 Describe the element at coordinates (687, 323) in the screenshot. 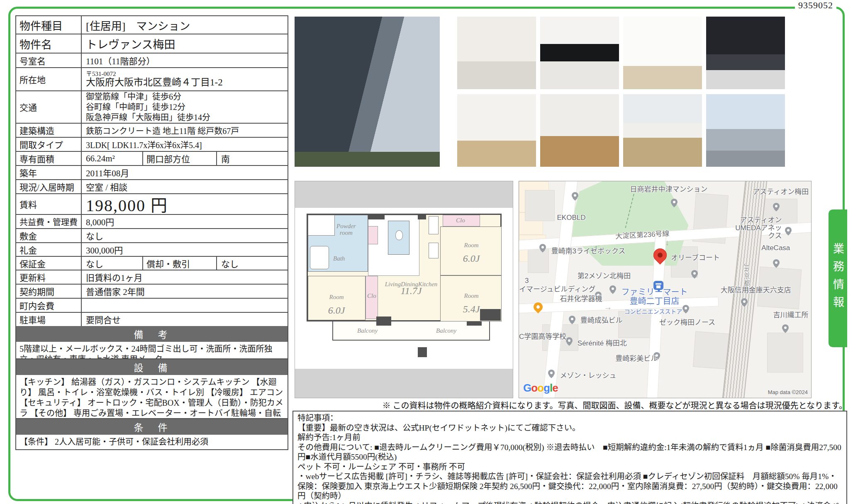

I see `map-label: ゼック梅田ノース` at that location.